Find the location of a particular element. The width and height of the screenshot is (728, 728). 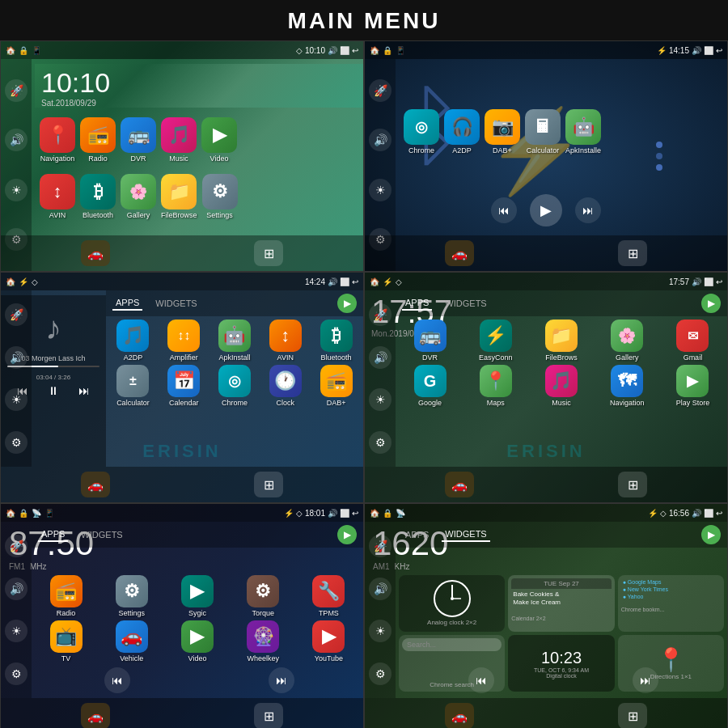

widget-analog-clock: Analog clock 2×2 is located at coordinates (451, 603).